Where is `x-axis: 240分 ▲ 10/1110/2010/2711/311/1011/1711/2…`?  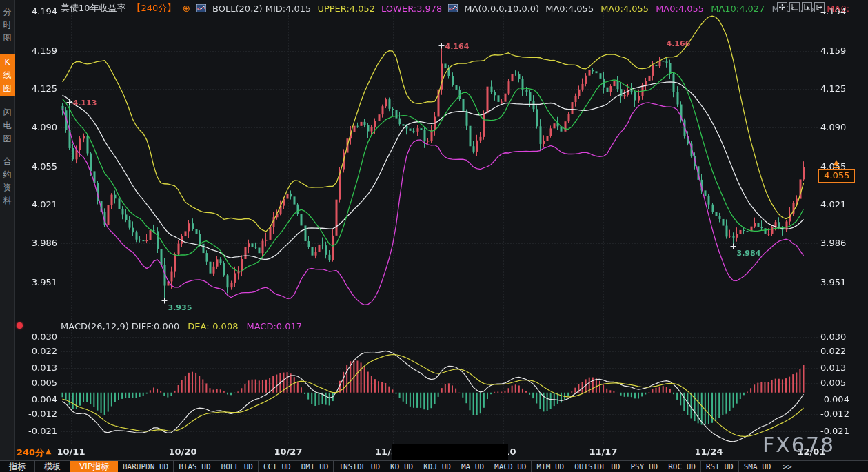
x-axis: 240分 ▲ 10/1110/2010/2711/311/1011/1711/2… is located at coordinates (434, 452).